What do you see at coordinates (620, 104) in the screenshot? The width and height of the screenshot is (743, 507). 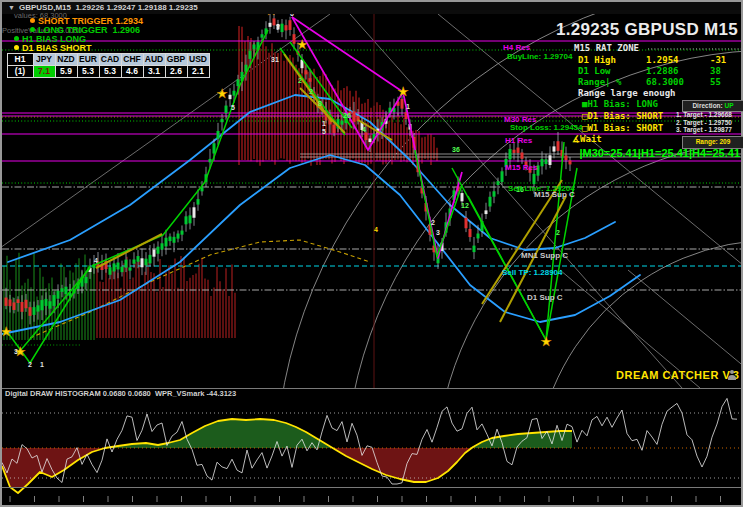 I see `ratzone-h1-bias: ■H1 Bias: LONG` at bounding box center [620, 104].